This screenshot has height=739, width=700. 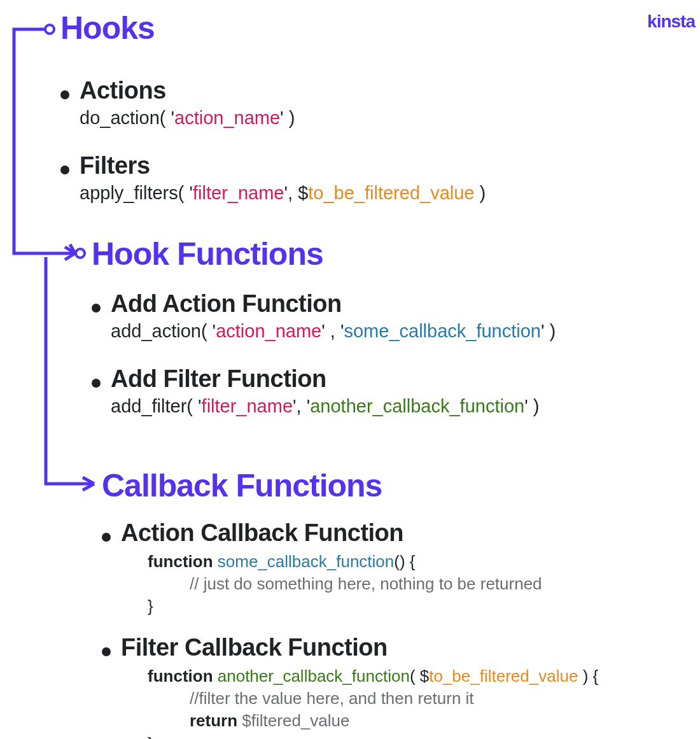 What do you see at coordinates (227, 304) in the screenshot?
I see `add-action-label: Add Action Function` at bounding box center [227, 304].